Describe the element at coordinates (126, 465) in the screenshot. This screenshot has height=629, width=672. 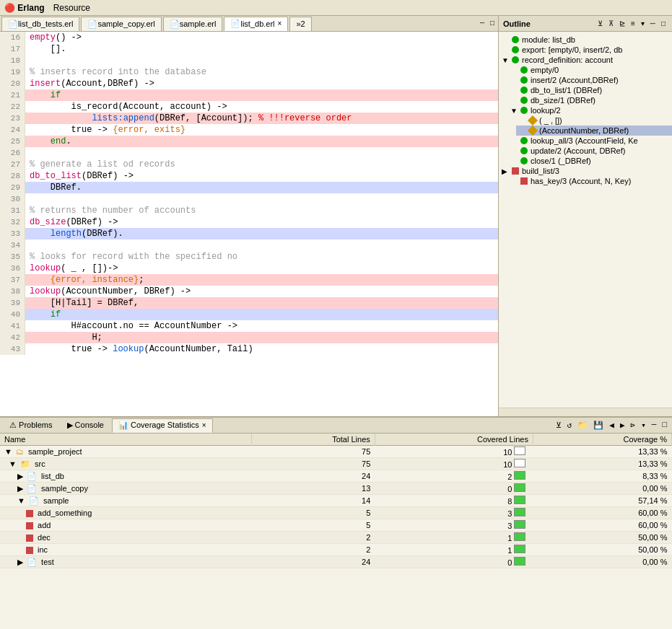
I see `row-name: ▼ 📁 src` at that location.